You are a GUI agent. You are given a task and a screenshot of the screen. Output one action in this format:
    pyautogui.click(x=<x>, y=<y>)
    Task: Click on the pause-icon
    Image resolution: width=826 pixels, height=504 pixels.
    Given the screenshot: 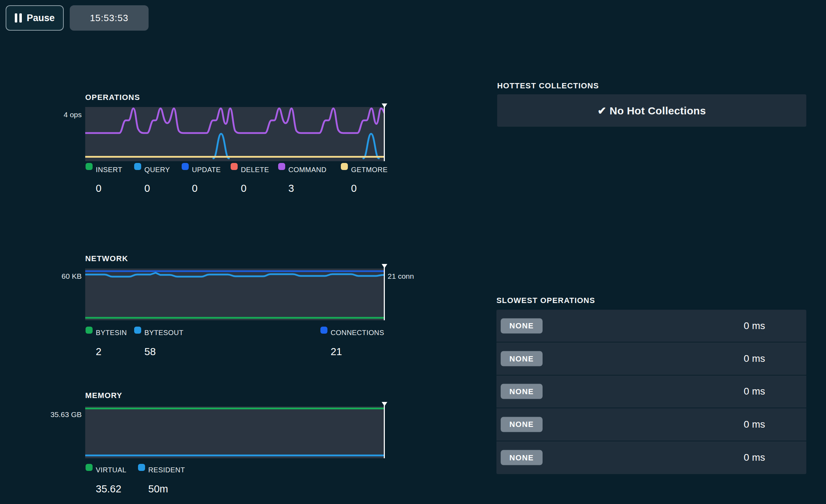 What is the action you would take?
    pyautogui.click(x=18, y=18)
    